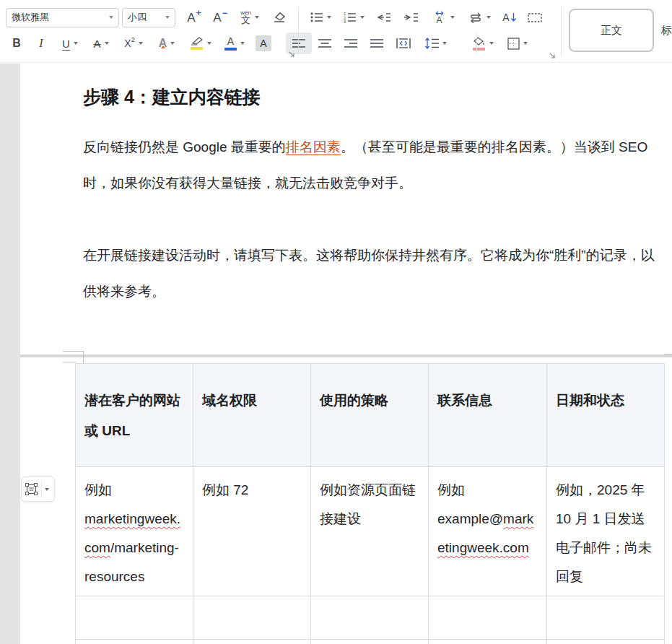  Describe the element at coordinates (336, 32) in the screenshot. I see `formatting-toolbar: 微软雅黑 小四 A+ A− wén 文` at that location.